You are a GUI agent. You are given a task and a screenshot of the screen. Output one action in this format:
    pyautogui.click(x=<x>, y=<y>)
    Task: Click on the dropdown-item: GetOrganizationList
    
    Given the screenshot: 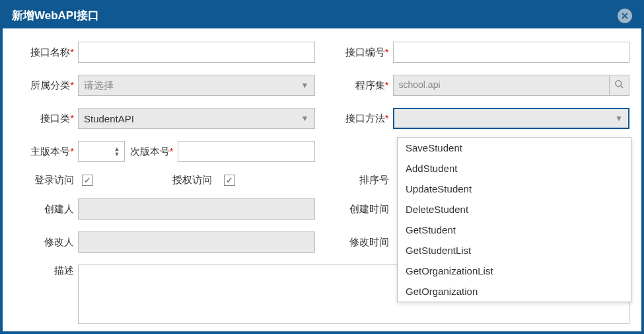 What is the action you would take?
    pyautogui.click(x=514, y=271)
    